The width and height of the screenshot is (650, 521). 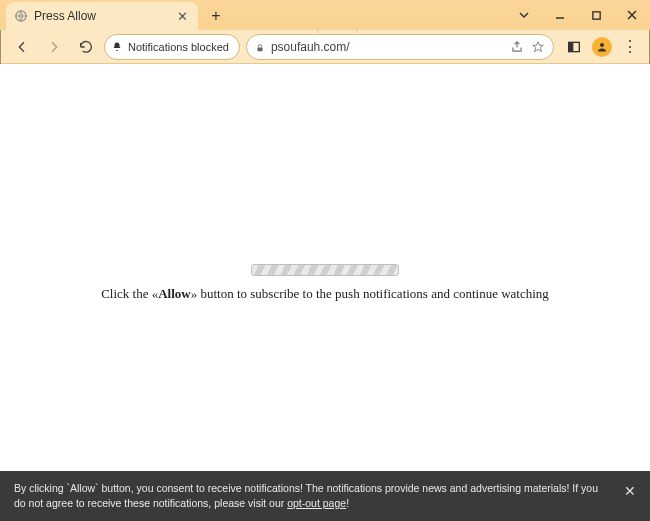 I want to click on toolbar-right-group: ⋮, so click(x=602, y=47).